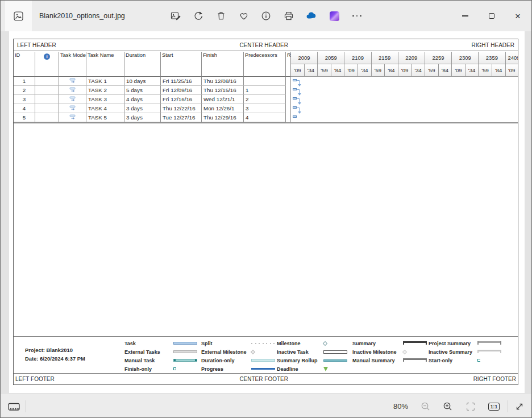 The width and height of the screenshot is (532, 418). Describe the element at coordinates (416, 343) in the screenshot. I see `summary-swatch` at that location.